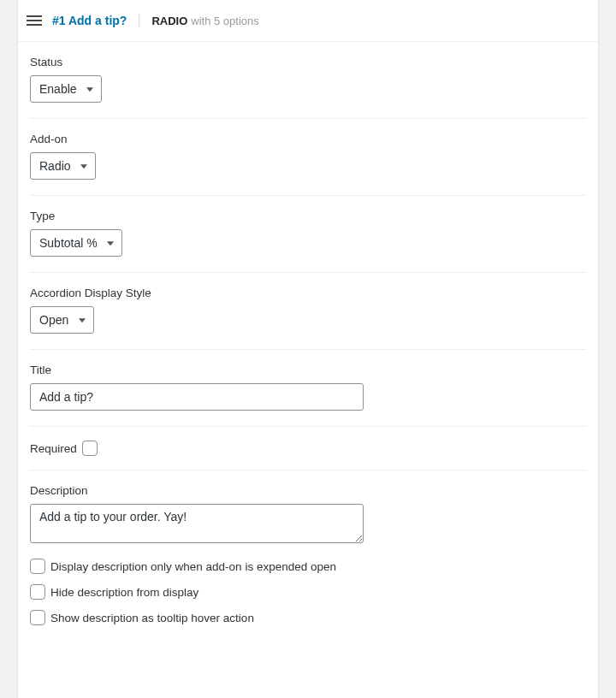 This screenshot has height=698, width=616. Describe the element at coordinates (308, 388) in the screenshot. I see `field-title: Title` at that location.